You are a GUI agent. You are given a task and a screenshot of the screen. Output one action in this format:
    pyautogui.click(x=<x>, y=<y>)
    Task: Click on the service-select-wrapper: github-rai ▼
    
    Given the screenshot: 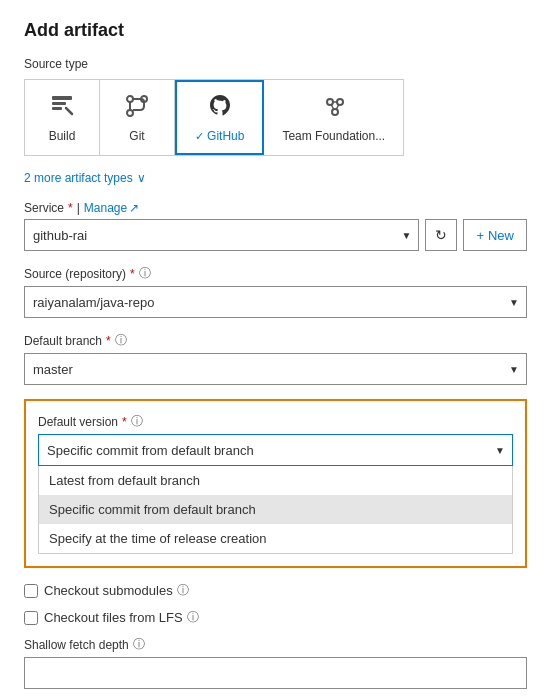 What is the action you would take?
    pyautogui.click(x=222, y=235)
    